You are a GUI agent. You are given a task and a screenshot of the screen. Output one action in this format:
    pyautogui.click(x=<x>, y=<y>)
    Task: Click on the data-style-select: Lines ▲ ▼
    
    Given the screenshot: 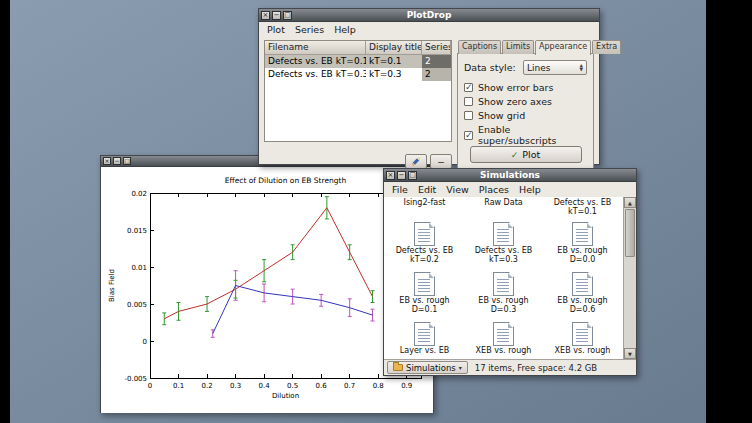 What is the action you would take?
    pyautogui.click(x=555, y=68)
    